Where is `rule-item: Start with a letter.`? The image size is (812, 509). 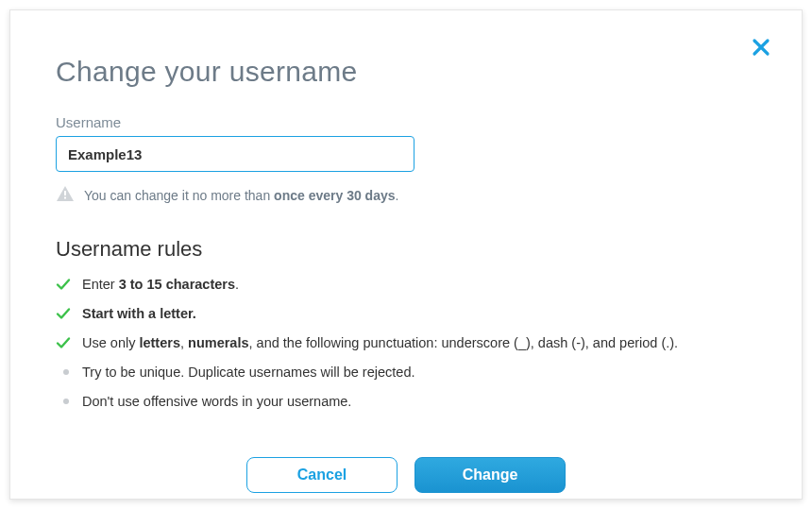 rule-item: Start with a letter. is located at coordinates (406, 314).